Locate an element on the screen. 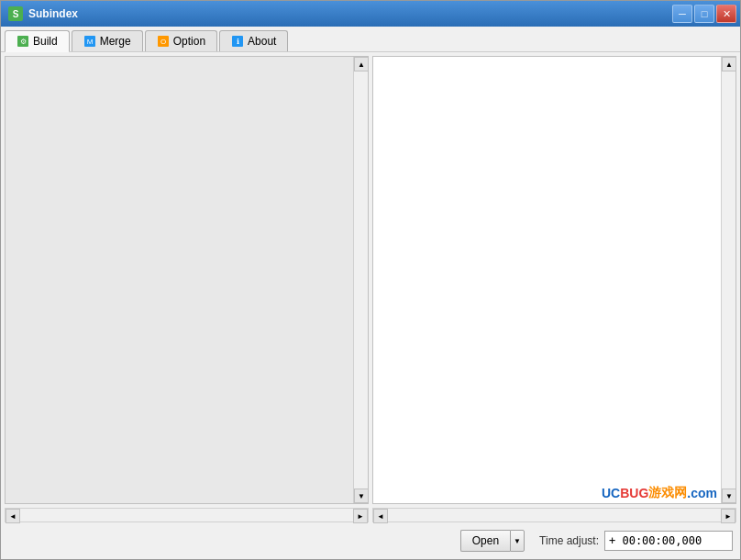 The image size is (741, 560). watermark-games: 游戏网 is located at coordinates (668, 493).